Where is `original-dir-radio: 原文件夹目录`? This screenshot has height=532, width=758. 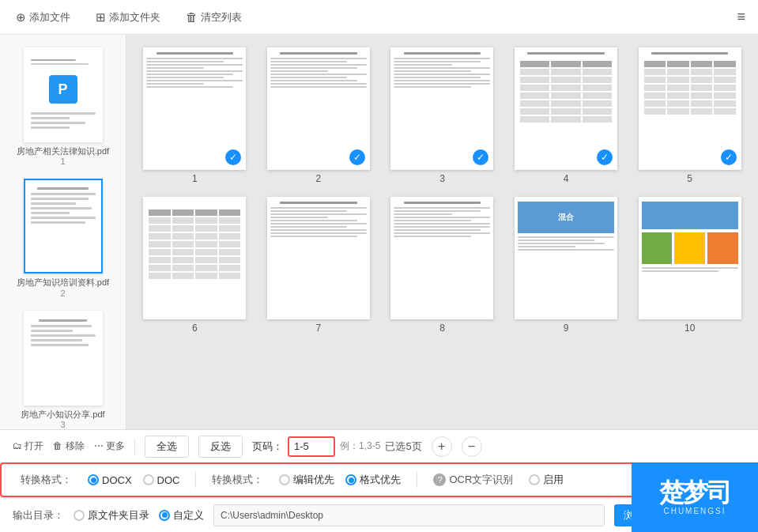
original-dir-radio: 原文件夹目录 is located at coordinates (111, 515).